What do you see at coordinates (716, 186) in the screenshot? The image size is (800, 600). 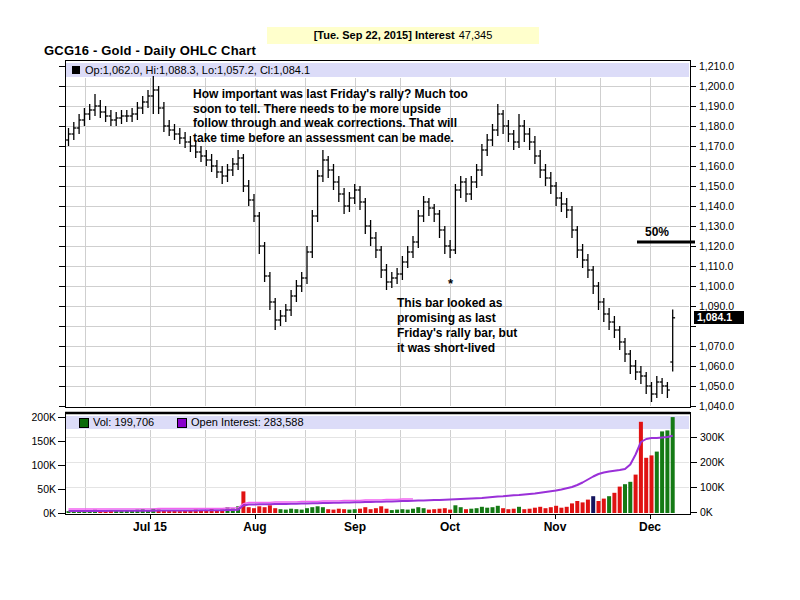 I see `price-axis-label: 1,150.0` at bounding box center [716, 186].